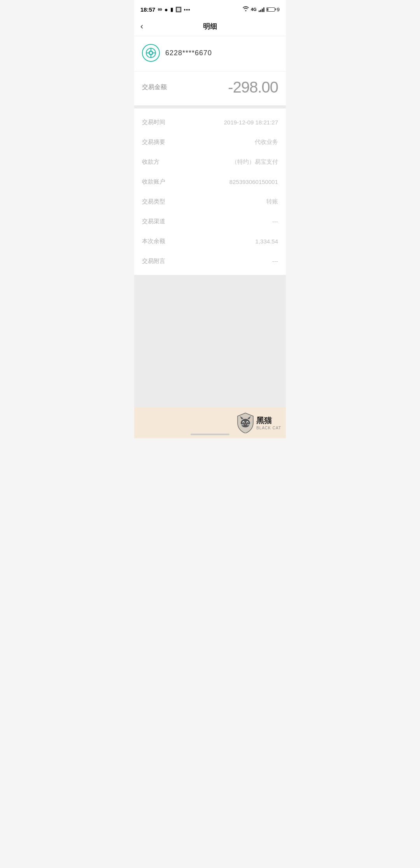 The width and height of the screenshot is (420, 868). Describe the element at coordinates (151, 162) in the screenshot. I see `detail-label-2: 收款方` at that location.